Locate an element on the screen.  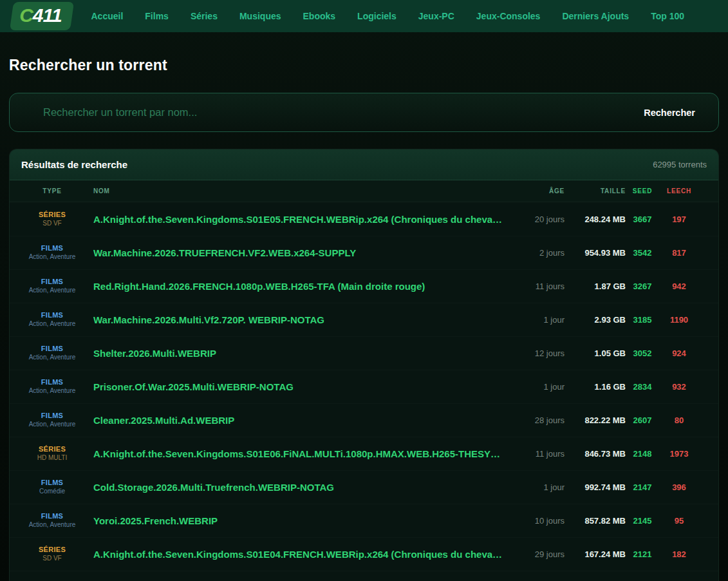
nav-item-derniers-ajouts: Derniers Ajouts is located at coordinates (595, 16).